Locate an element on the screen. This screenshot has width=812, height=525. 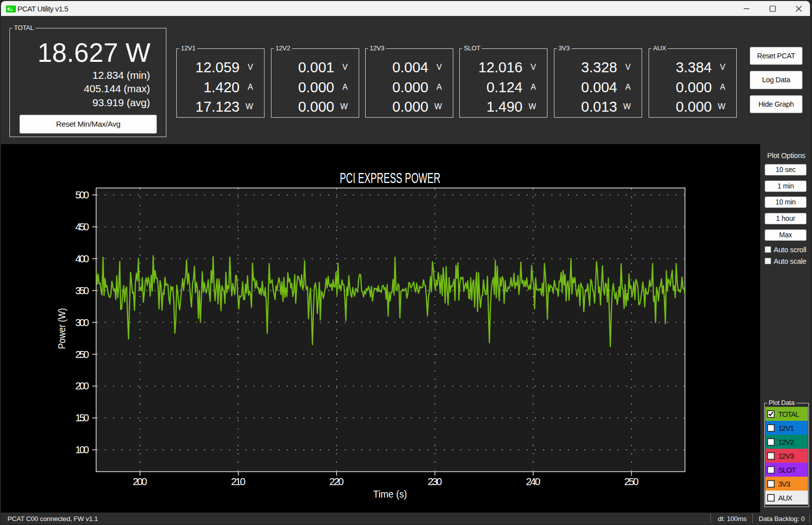
svg-text: Power (W) is located at coordinates (62, 329).